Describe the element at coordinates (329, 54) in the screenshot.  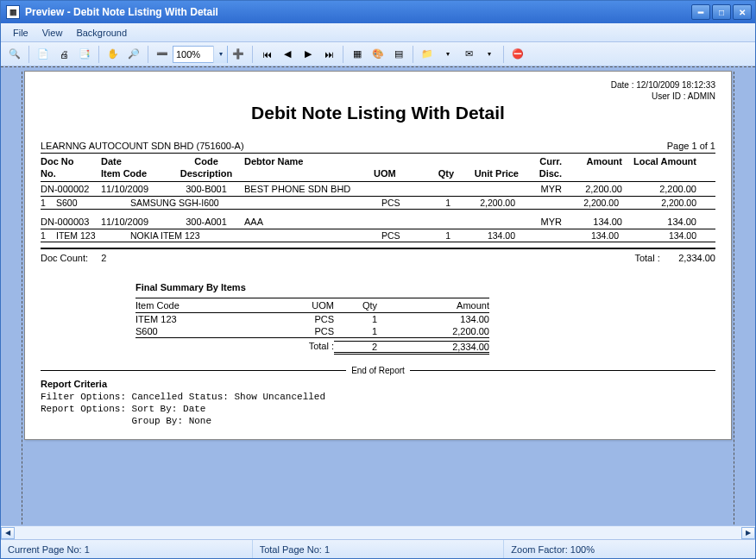
I see `last-page-button: ⏭` at that location.